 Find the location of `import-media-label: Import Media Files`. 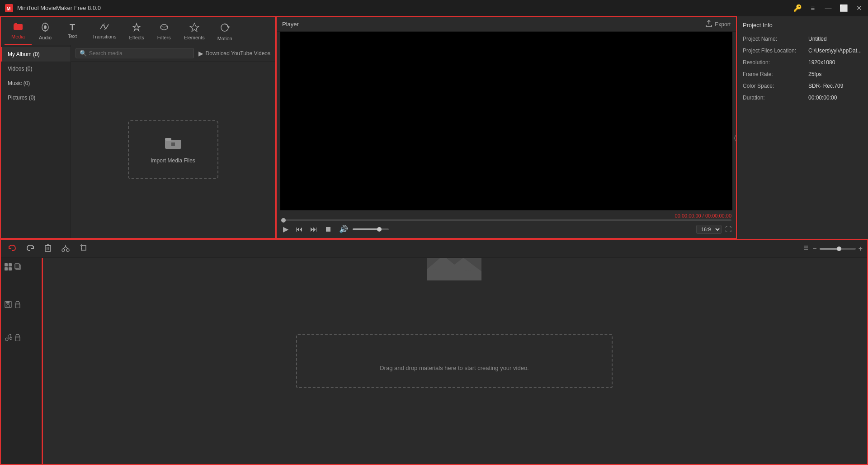

import-media-label: Import Media Files is located at coordinates (173, 161).